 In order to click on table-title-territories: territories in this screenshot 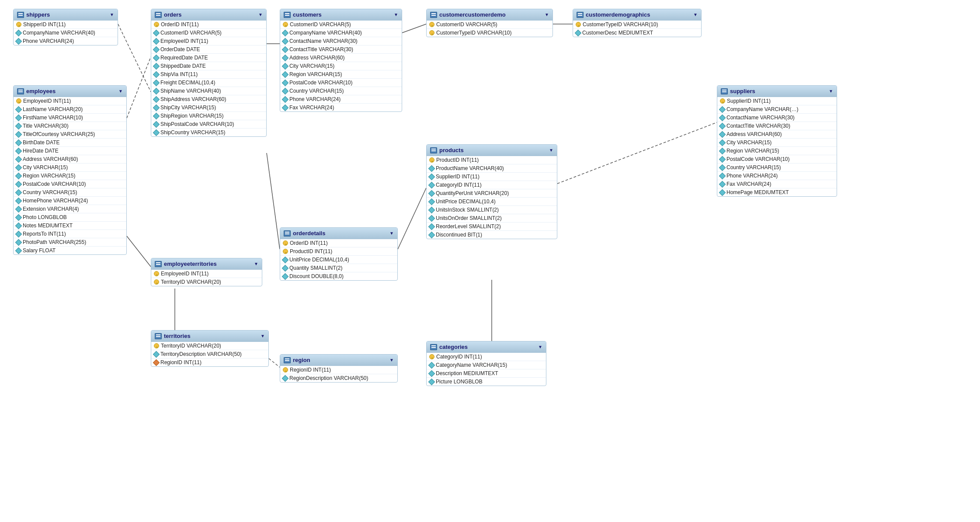, I will do `click(173, 336)`.